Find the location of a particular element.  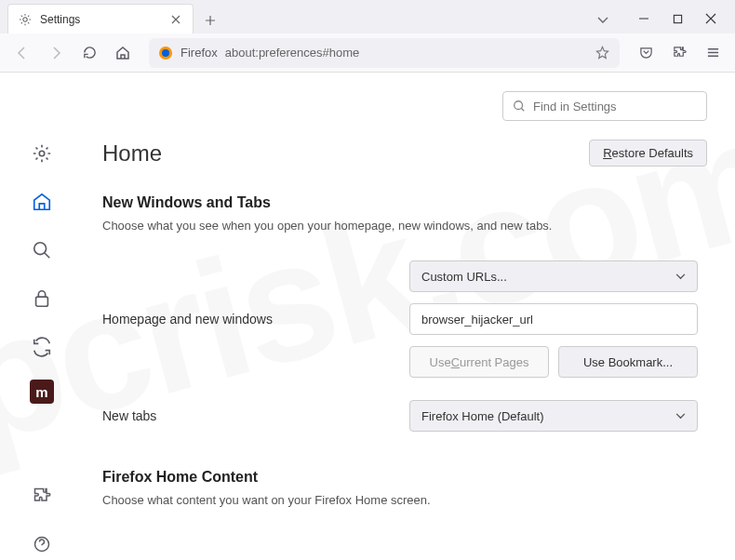

section-desc-windows-tabs: Choose what you see when you open your h… is located at coordinates (405, 225).